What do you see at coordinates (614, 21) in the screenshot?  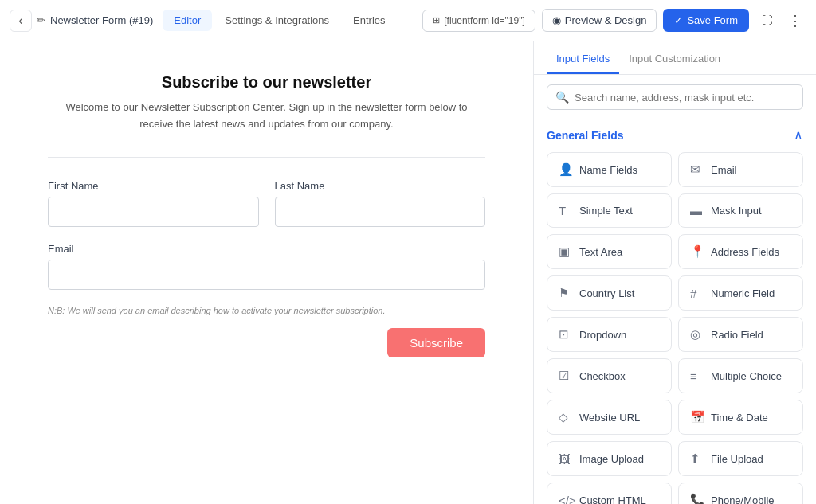 I see `nav-actions: ⊞ [fluentform id="19"] ◉ Preview & Desig…` at bounding box center [614, 21].